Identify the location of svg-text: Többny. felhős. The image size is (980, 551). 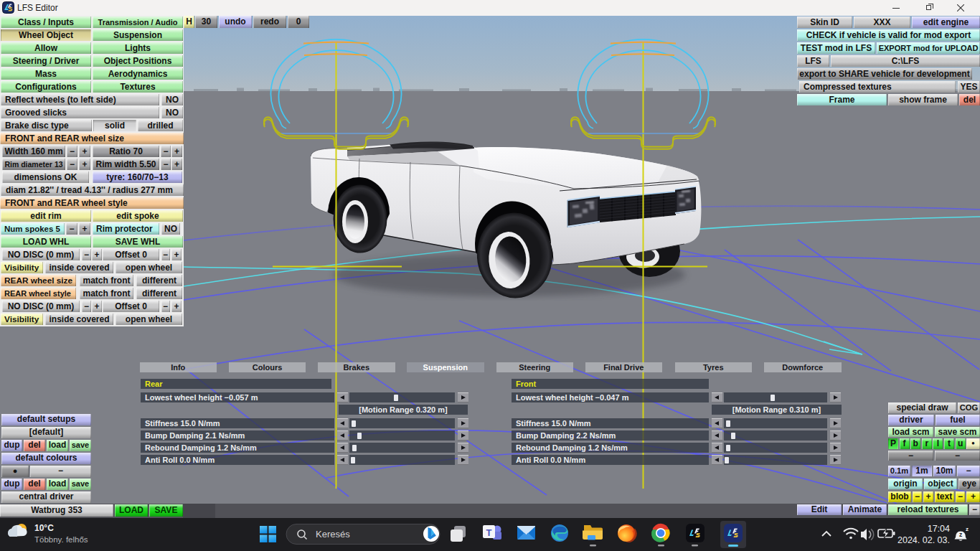
(62, 540).